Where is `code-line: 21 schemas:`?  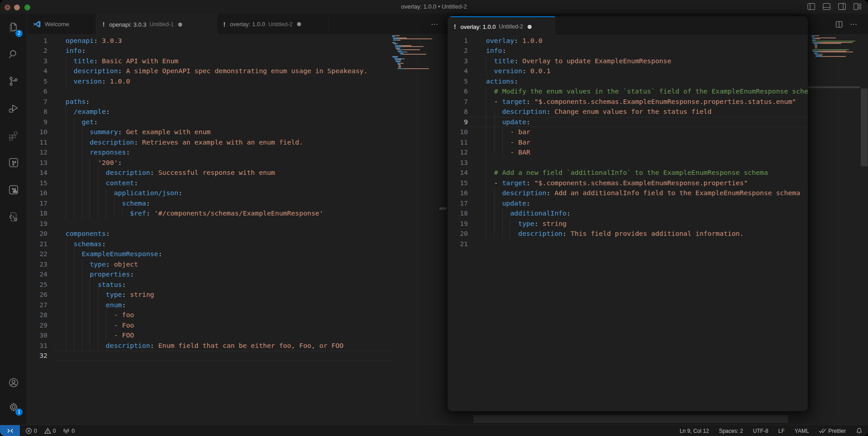 code-line: 21 schemas: is located at coordinates (209, 244).